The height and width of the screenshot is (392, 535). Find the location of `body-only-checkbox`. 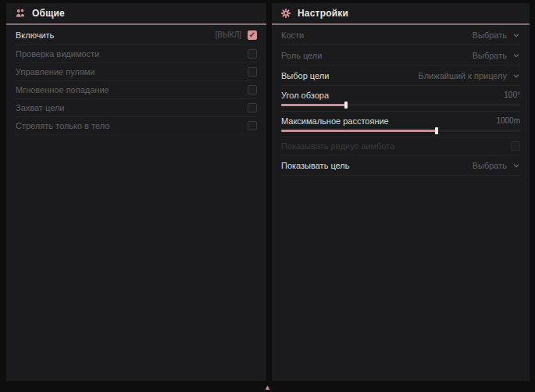

body-only-checkbox is located at coordinates (252, 126).